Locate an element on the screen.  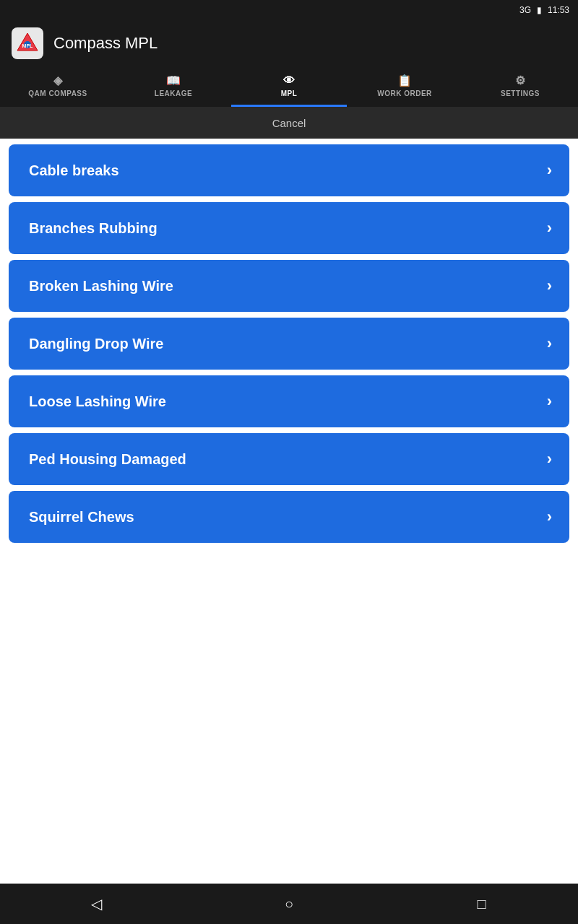
settings-icon: ⚙ is located at coordinates (520, 81).